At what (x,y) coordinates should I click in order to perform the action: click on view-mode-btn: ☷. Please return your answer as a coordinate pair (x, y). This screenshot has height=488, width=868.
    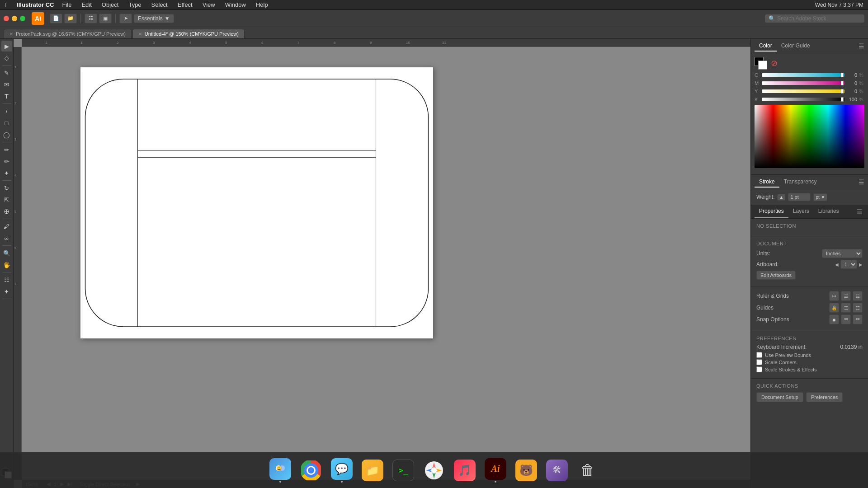
    Looking at the image, I should click on (91, 19).